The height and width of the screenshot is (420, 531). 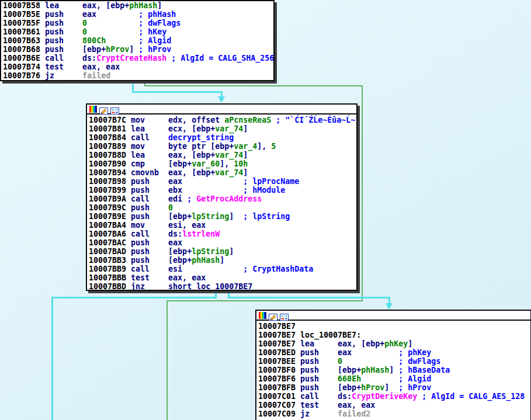 What do you see at coordinates (394, 414) in the screenshot?
I see `code-line: 10007C09 jz failed2` at bounding box center [394, 414].